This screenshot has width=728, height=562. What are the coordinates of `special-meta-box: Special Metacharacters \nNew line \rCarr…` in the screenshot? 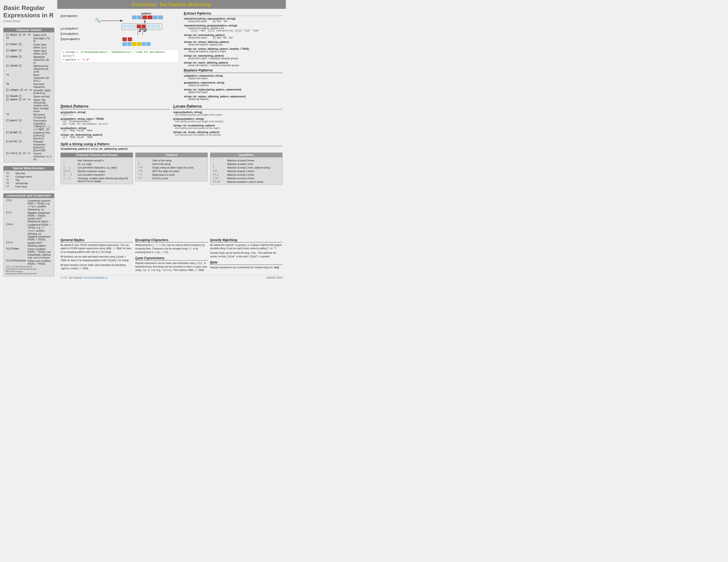 It's located at (29, 177).